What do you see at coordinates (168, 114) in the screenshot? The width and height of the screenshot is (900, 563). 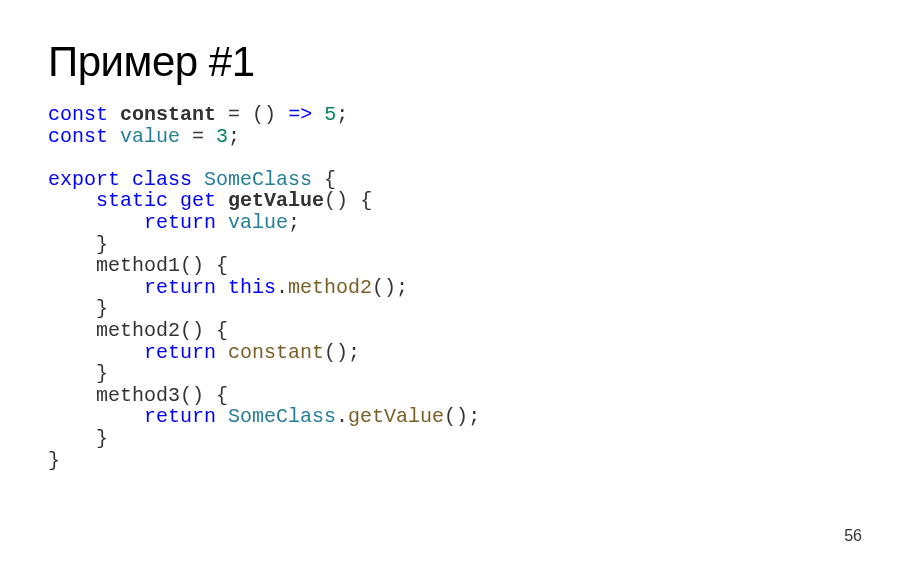 I see `declaration-name: constant` at bounding box center [168, 114].